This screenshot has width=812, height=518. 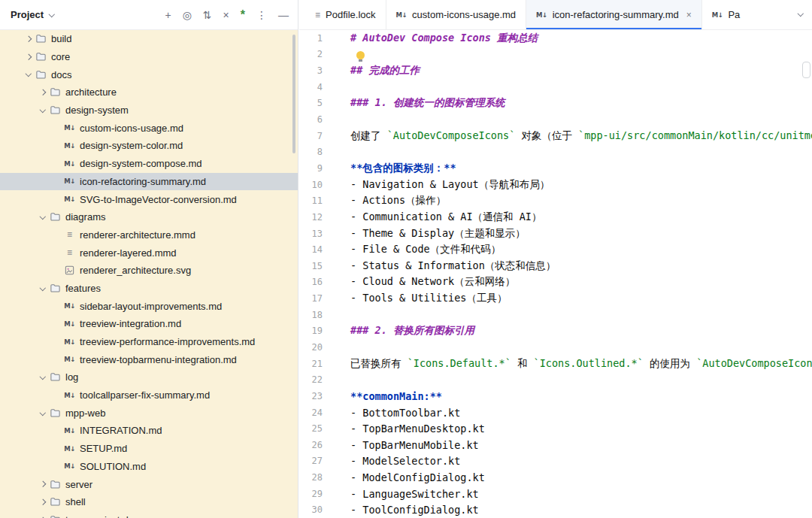 I want to click on tree-item-SVG-to-ImageVector-conversion.md: M↓SVG-to-ImageVector-conversion.md, so click(x=149, y=199).